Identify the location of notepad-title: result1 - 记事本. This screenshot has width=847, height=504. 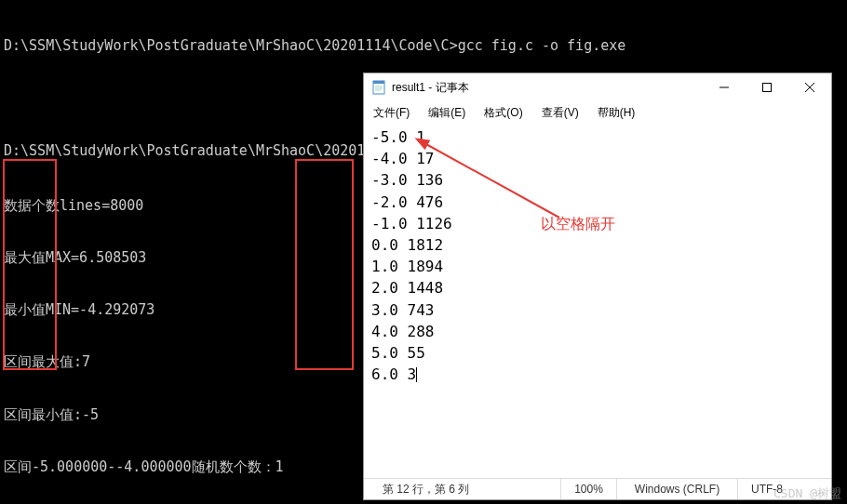
(547, 87).